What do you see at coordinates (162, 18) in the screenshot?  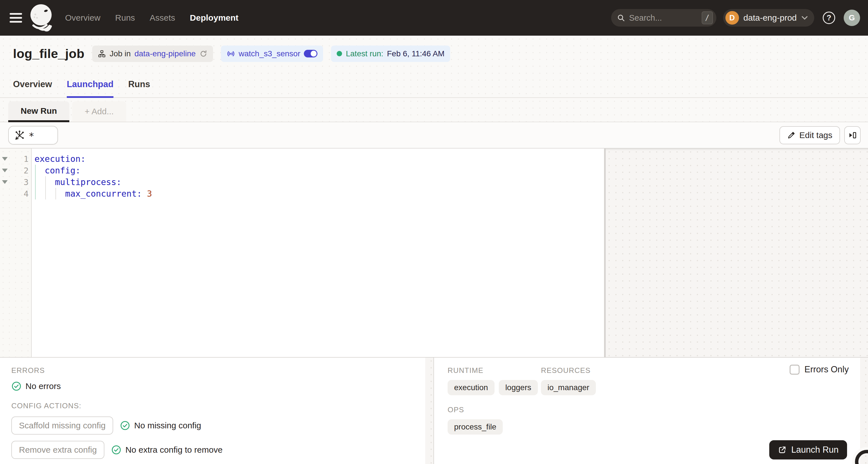 I see `nav-assets: Assets` at bounding box center [162, 18].